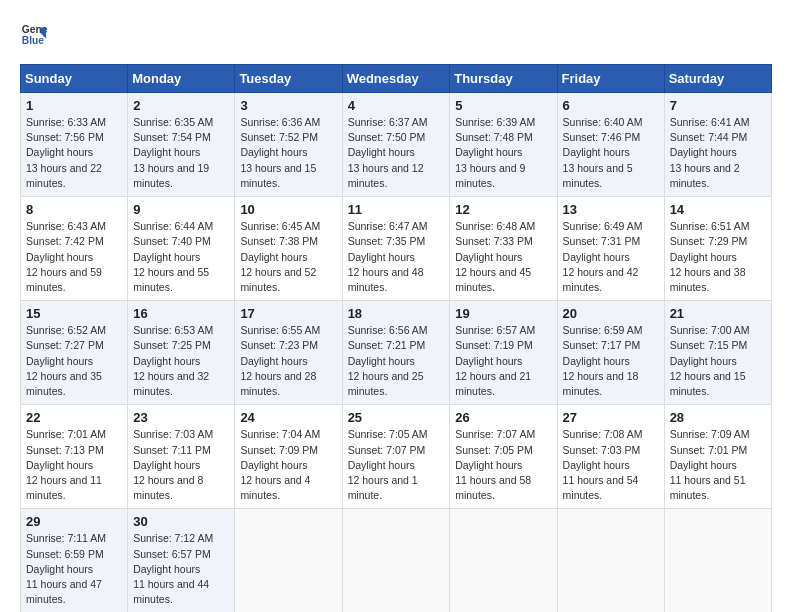  Describe the element at coordinates (181, 314) in the screenshot. I see `day-number: 16` at that location.